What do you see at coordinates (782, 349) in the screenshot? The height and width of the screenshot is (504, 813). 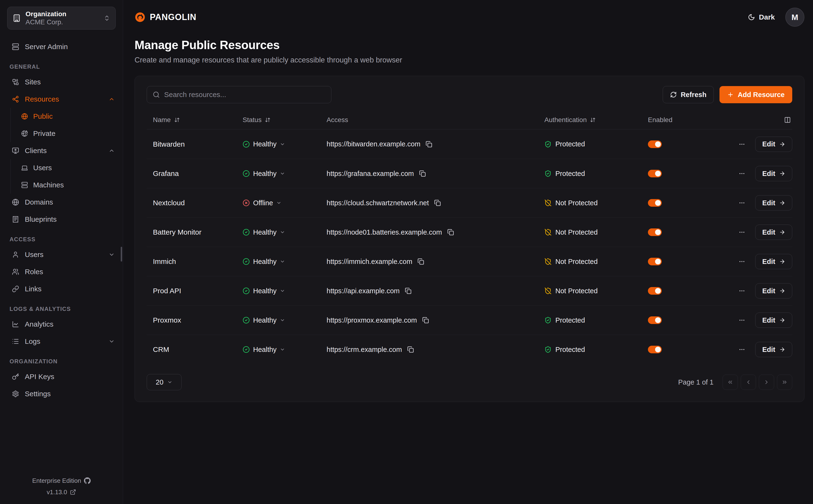 I see `arrow-right-icon` at bounding box center [782, 349].